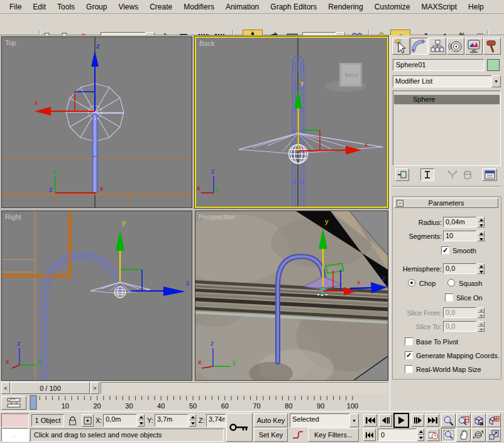  Describe the element at coordinates (370, 435) in the screenshot. I see `key-mode-toggle-button` at that location.